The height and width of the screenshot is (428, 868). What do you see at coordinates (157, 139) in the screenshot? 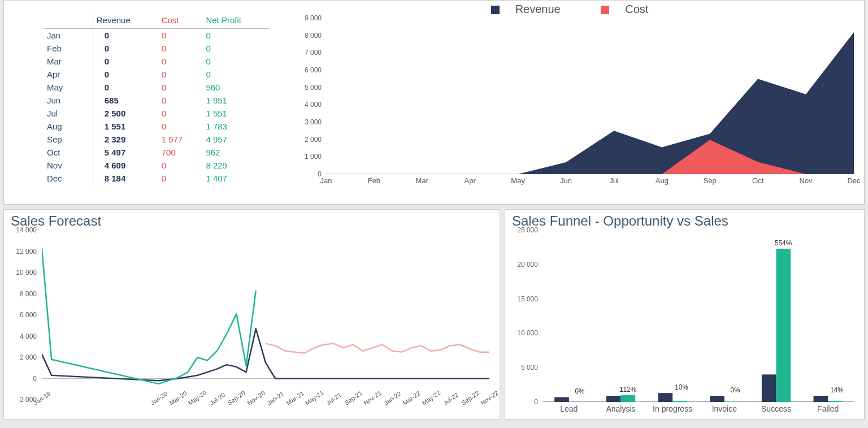
I see `table-row: Sep2 3291 9774 957` at bounding box center [157, 139].